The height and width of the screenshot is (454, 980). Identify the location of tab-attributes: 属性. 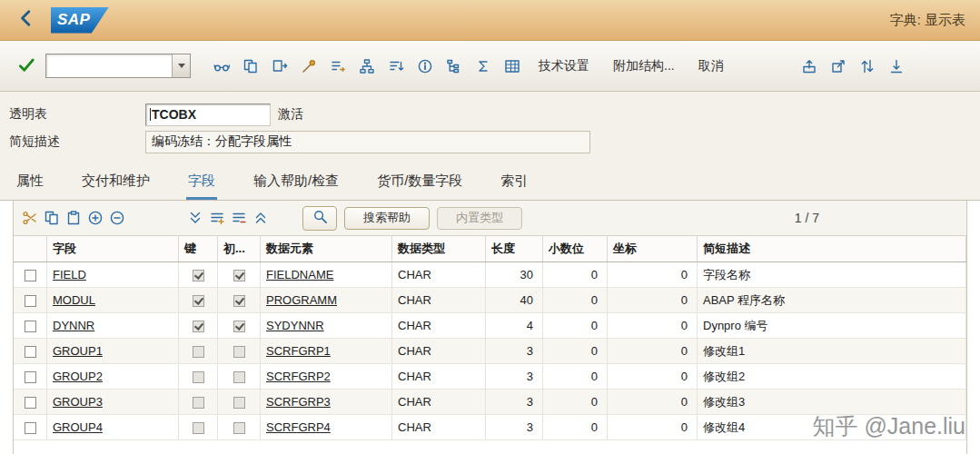
(30, 182).